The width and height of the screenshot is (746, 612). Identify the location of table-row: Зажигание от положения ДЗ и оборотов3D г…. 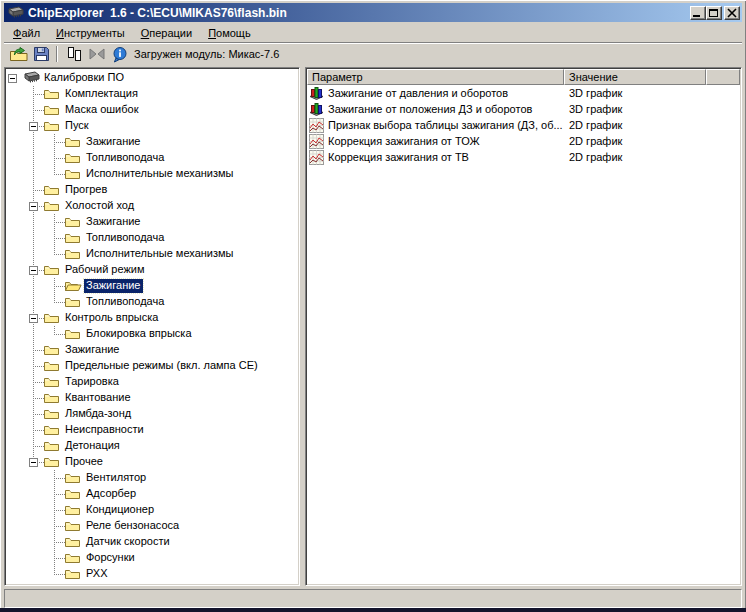
(524, 109).